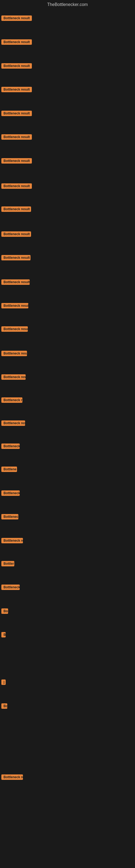 This screenshot has height=868, width=135. What do you see at coordinates (3, 683) in the screenshot?
I see `bottleneck-row: |` at bounding box center [3, 683].